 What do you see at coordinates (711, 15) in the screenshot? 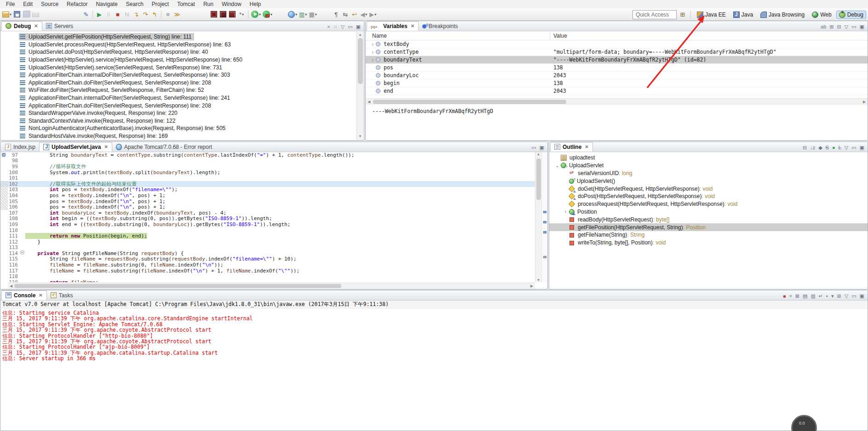
I see `perspective-java-ee: Java EE` at bounding box center [711, 15].